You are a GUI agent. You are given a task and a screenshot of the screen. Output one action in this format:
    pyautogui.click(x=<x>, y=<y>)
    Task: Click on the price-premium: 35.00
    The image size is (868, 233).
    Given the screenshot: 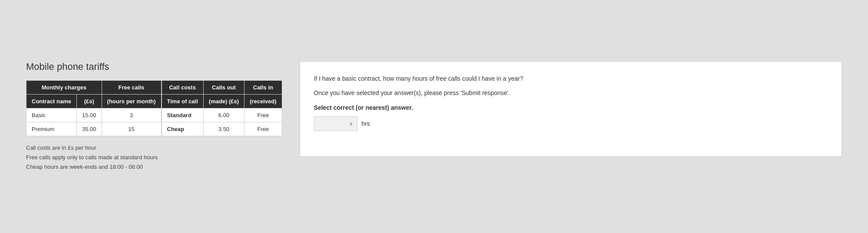 What is the action you would take?
    pyautogui.click(x=89, y=129)
    